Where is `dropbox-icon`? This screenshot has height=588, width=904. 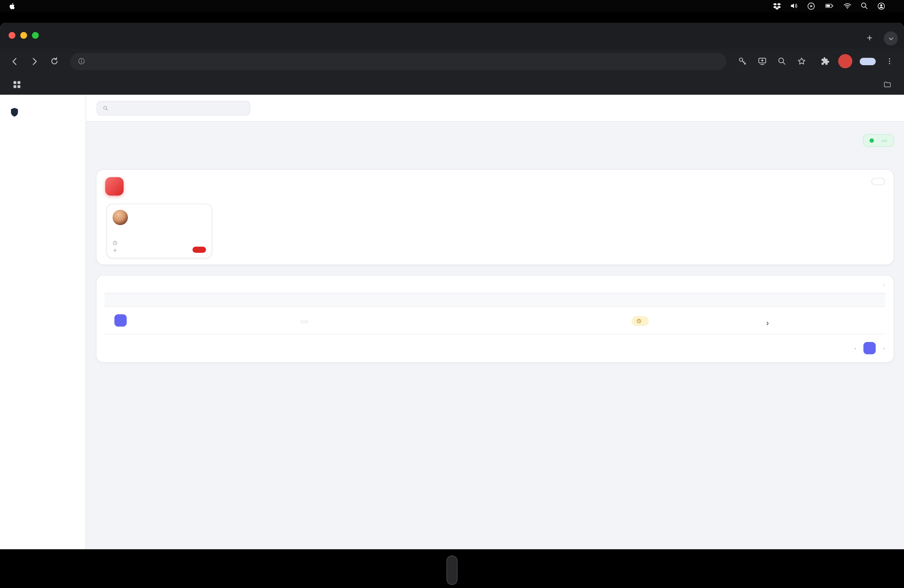
dropbox-icon is located at coordinates (777, 6).